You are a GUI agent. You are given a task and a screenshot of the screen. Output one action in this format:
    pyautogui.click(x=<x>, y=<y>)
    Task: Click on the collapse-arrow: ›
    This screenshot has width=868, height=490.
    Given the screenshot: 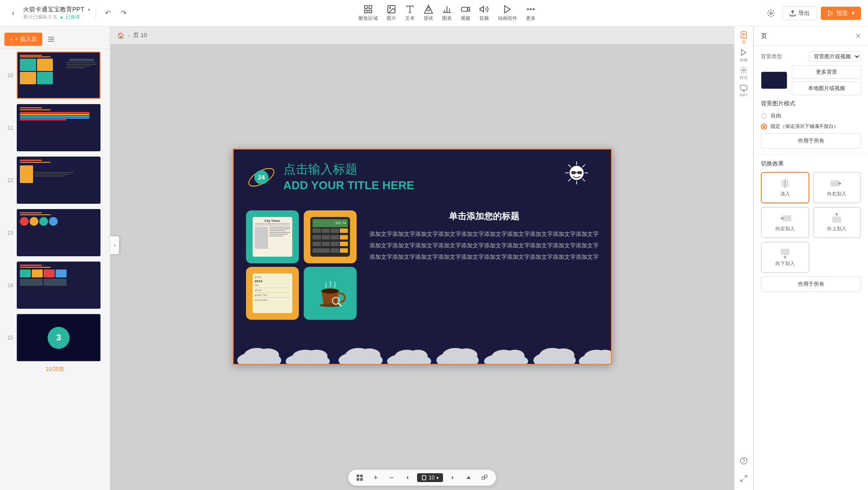 What is the action you would take?
    pyautogui.click(x=115, y=245)
    